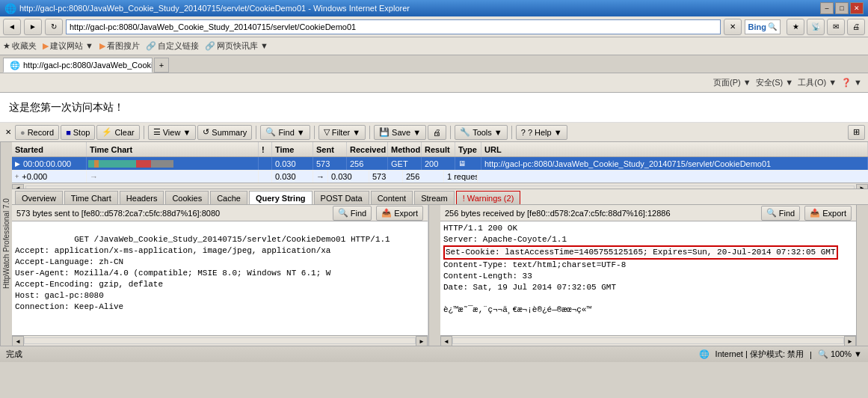 This screenshot has height=398, width=868. What do you see at coordinates (19, 46) in the screenshot?
I see `favorites-item: ★ 收藏夹` at bounding box center [19, 46].